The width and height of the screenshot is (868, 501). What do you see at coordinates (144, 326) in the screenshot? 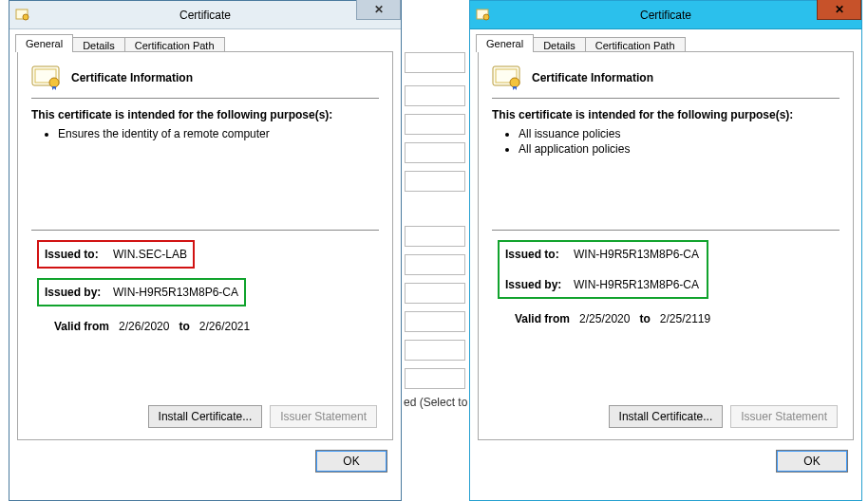
I see `valid-from-value: 2/26/2020` at bounding box center [144, 326].